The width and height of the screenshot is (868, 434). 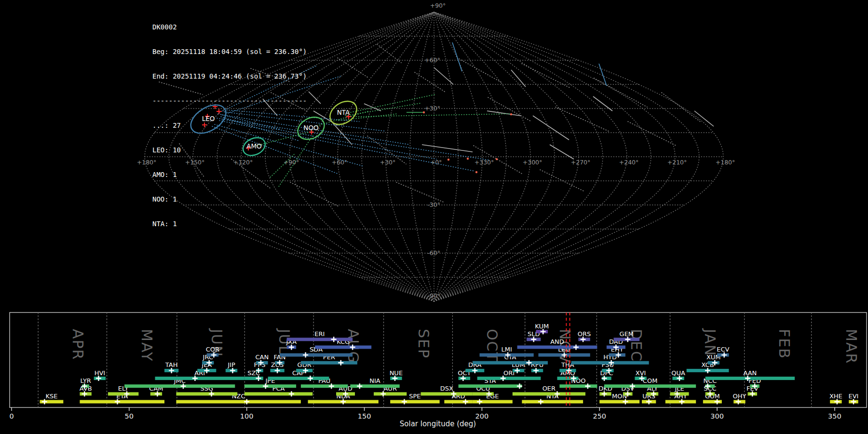 I want to click on shower-bar-jmc, so click(x=179, y=386).